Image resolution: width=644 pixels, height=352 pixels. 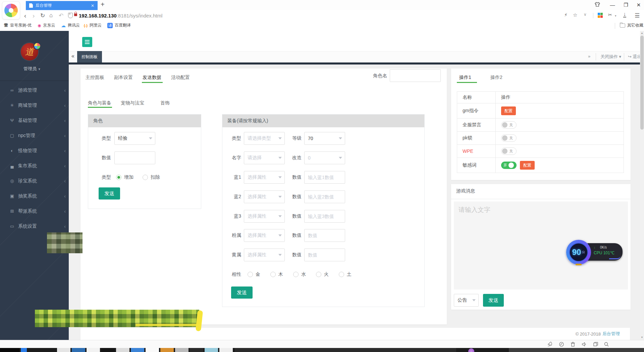 I want to click on new-tab-button: +, so click(x=103, y=5).